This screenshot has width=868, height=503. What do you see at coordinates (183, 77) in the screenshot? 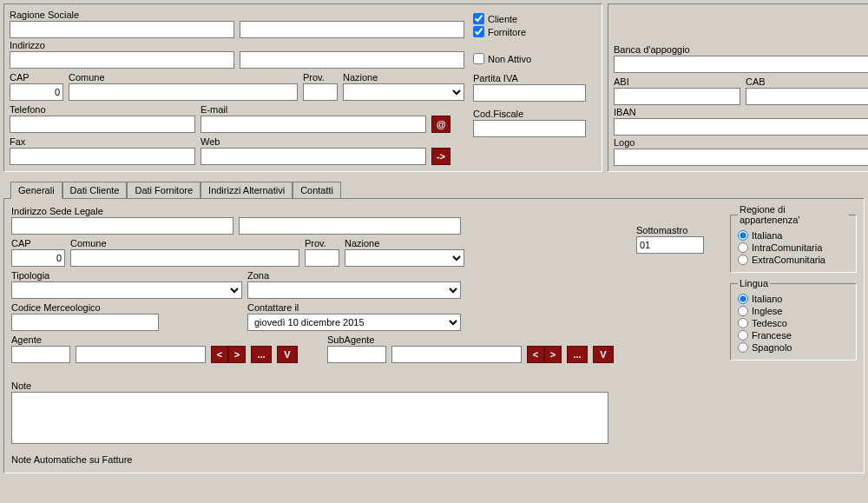
I see `comune-label: Comune` at bounding box center [183, 77].